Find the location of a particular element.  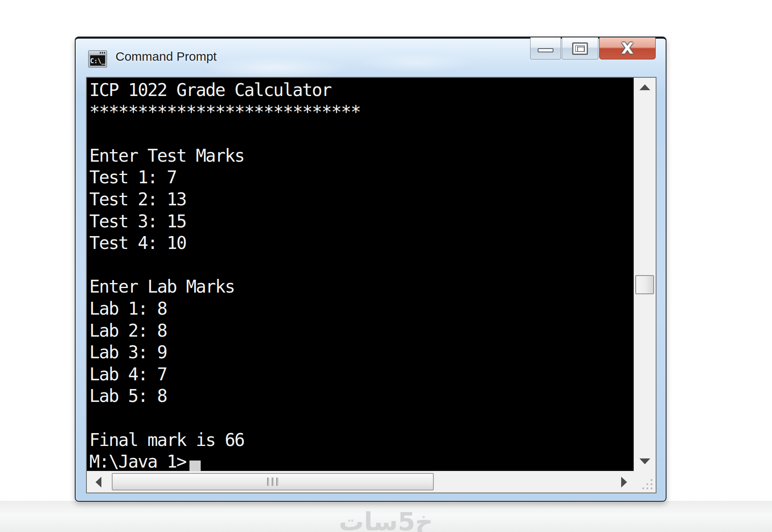

resize-grip-icon is located at coordinates (652, 488).